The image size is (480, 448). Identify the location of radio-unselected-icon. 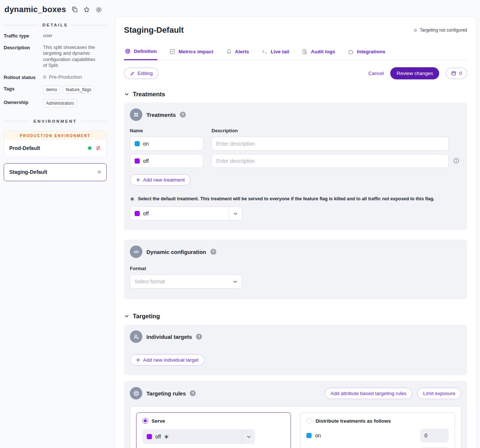
(309, 421).